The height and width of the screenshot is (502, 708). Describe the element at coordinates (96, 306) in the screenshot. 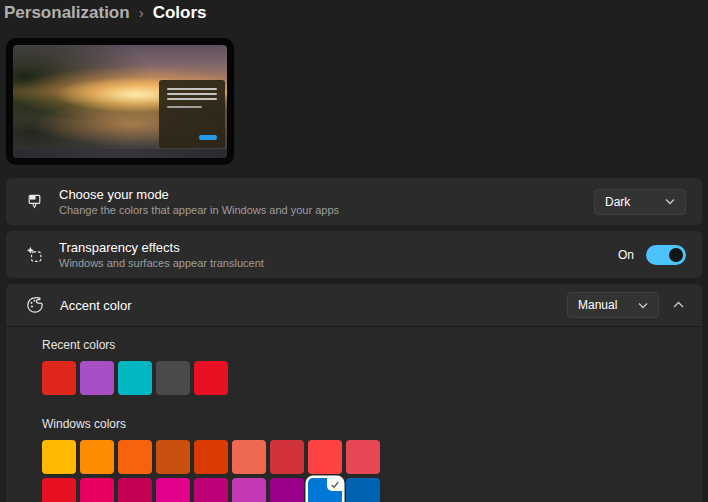

I see `accent-title: Accent color` at that location.